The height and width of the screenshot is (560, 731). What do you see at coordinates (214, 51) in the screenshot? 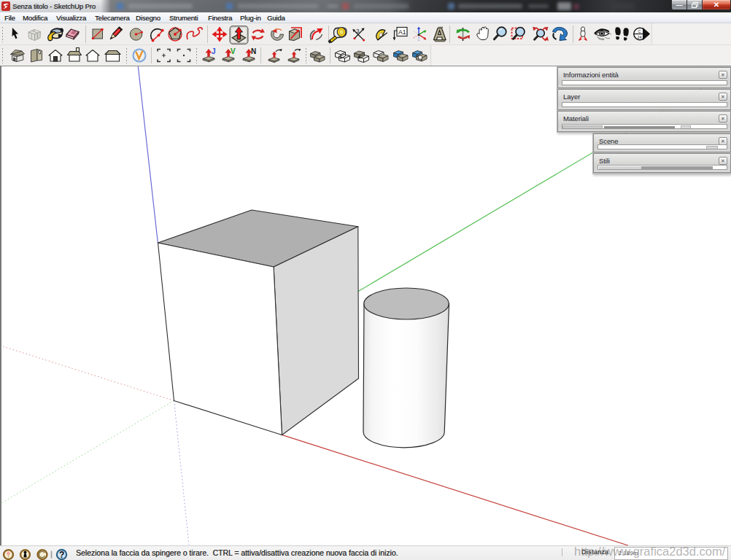
I see `svg-text: J` at bounding box center [214, 51].